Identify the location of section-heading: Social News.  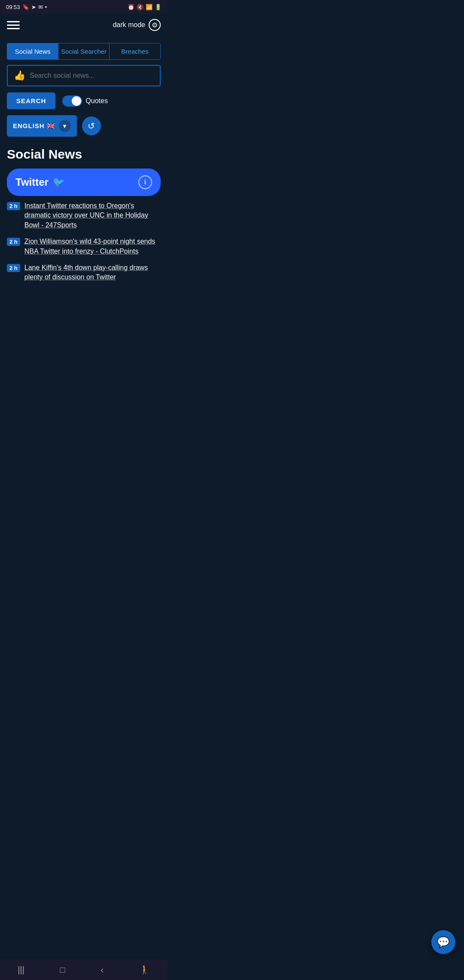
(84, 152).